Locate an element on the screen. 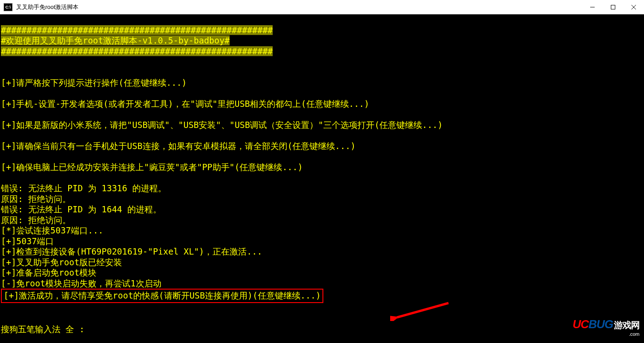 Image resolution: width=644 pixels, height=343 pixels. window-controls is located at coordinates (613, 7).